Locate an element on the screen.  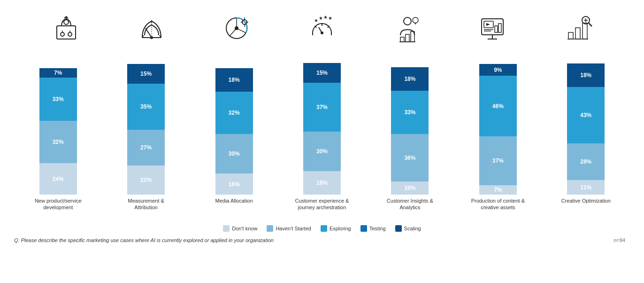
bar-group-2: 16%30%32%18% is located at coordinates (234, 129).